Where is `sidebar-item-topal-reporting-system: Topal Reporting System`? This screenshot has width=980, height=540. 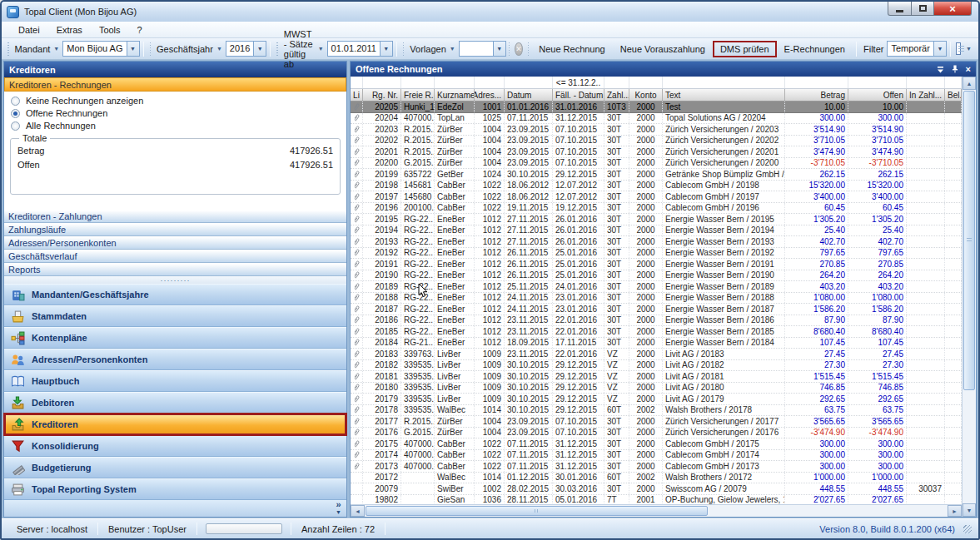
sidebar-item-topal-reporting-system: Topal Reporting System is located at coordinates (175, 489).